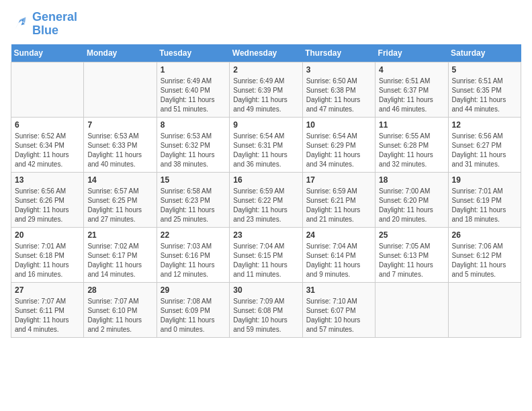  Describe the element at coordinates (485, 205) in the screenshot. I see `day-info: Sunrise: 7:01 AMSunset: 6:19 PMDaylight:…` at that location.